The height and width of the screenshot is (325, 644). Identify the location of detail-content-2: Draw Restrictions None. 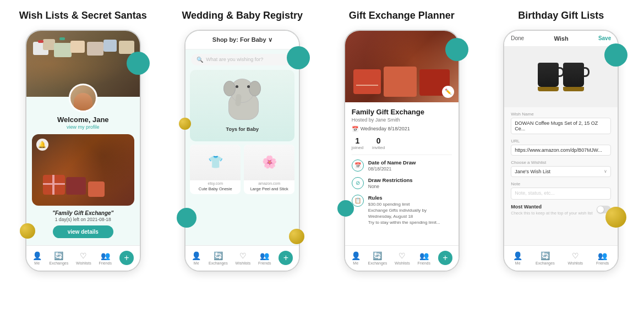
(410, 183).